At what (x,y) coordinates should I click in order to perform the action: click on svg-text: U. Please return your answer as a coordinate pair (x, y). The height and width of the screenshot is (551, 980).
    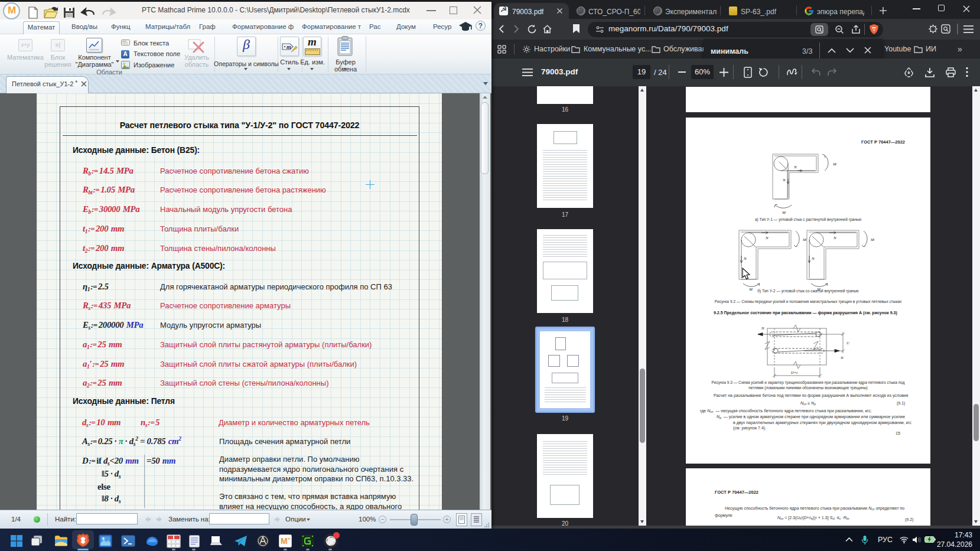
    Looking at the image, I should click on (848, 343).